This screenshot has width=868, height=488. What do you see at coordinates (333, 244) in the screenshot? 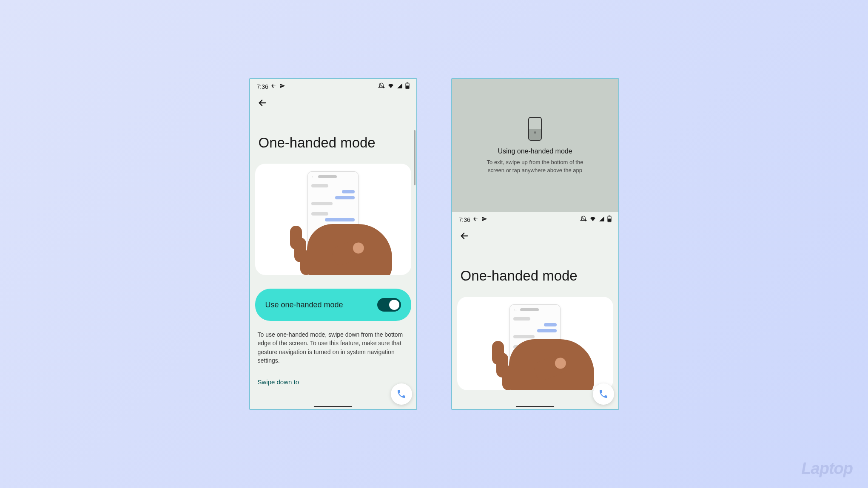
I see `screenshot-left: 7:36 One-handed mode` at bounding box center [333, 244].